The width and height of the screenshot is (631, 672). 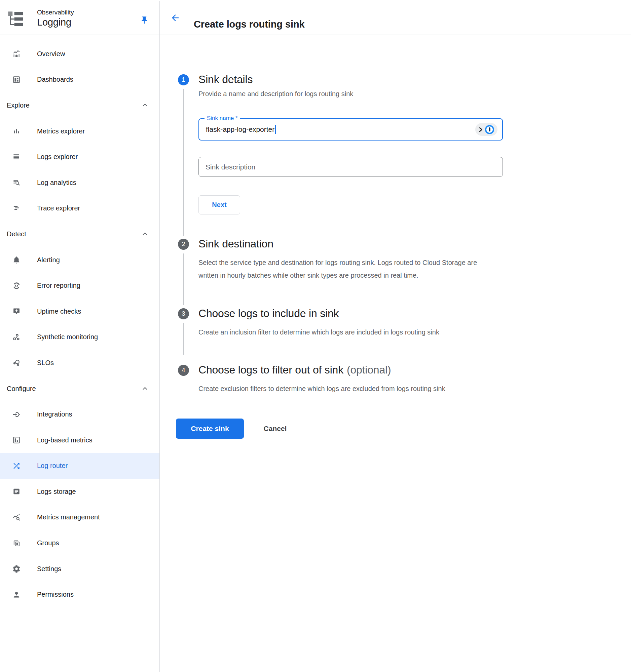 What do you see at coordinates (17, 337) in the screenshot?
I see `synthetic-monitoring-icon` at bounding box center [17, 337].